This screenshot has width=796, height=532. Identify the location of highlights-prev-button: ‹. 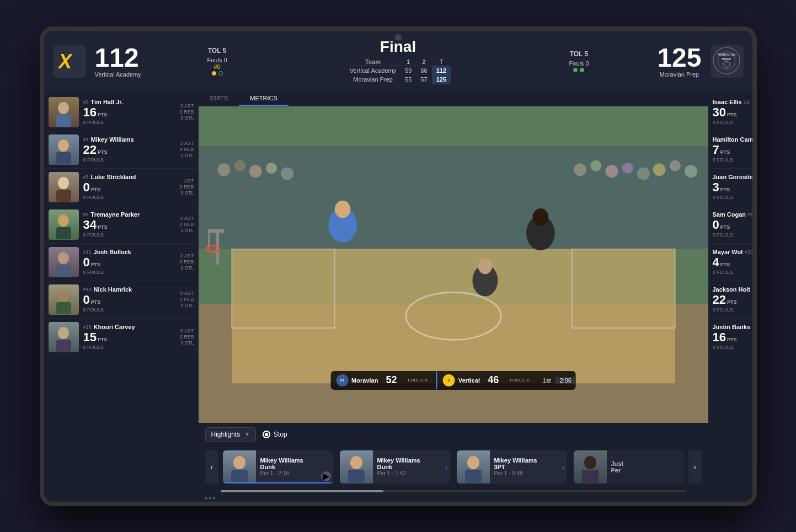
(212, 467).